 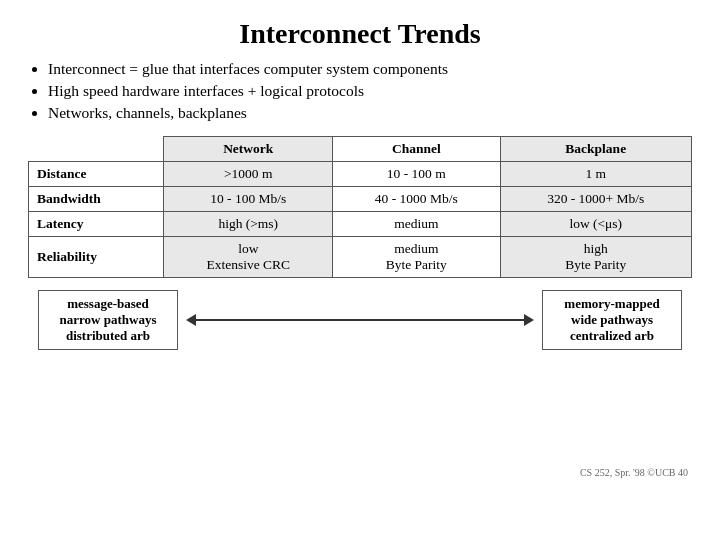 What do you see at coordinates (360, 258) in the screenshot?
I see `table-row: Reliability low Extensive CRC medium Byt…` at bounding box center [360, 258].